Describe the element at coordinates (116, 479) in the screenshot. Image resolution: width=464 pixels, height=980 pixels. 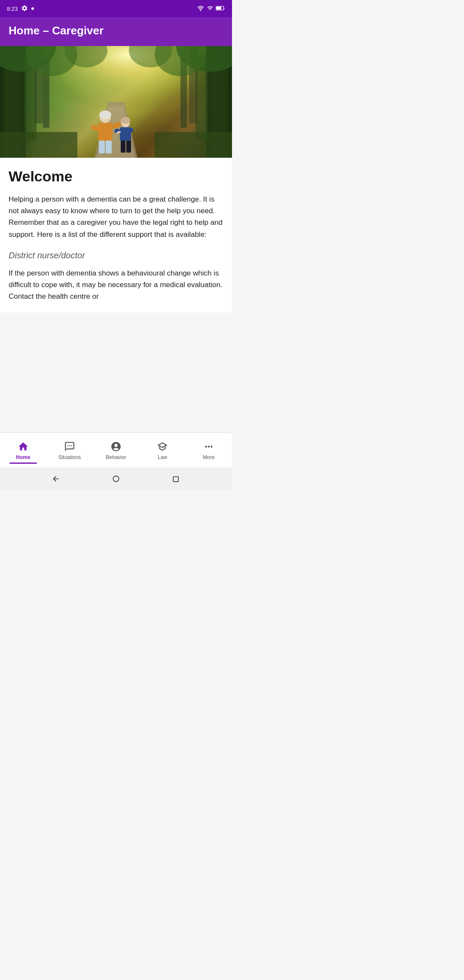
I see `home-button` at that location.